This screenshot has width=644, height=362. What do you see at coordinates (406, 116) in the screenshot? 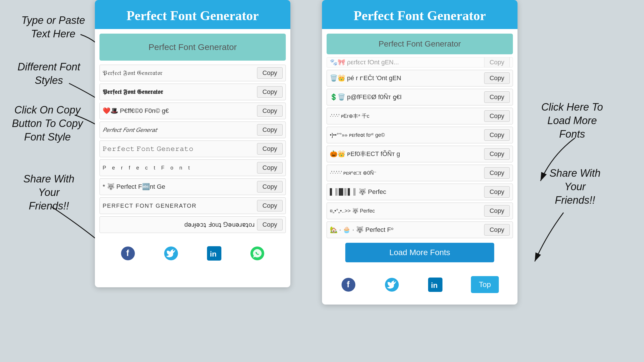
I see `right-font-text-3: ·'·'·'·' ᴘEr⊕丰ᵃ 千c` at bounding box center [406, 116].